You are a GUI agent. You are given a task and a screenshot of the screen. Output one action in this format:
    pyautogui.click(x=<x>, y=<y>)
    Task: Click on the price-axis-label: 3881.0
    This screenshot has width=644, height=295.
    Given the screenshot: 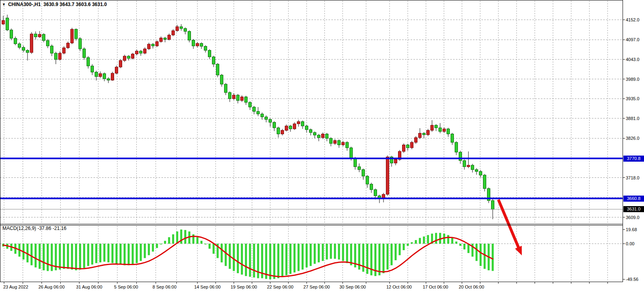 What is the action you would take?
    pyautogui.click(x=633, y=118)
    